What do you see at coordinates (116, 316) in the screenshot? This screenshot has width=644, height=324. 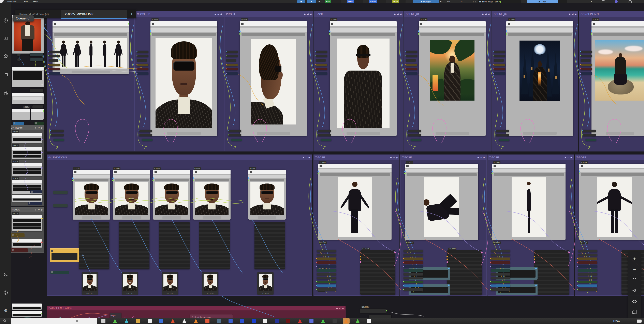 I see `collapsed-node` at bounding box center [116, 316].